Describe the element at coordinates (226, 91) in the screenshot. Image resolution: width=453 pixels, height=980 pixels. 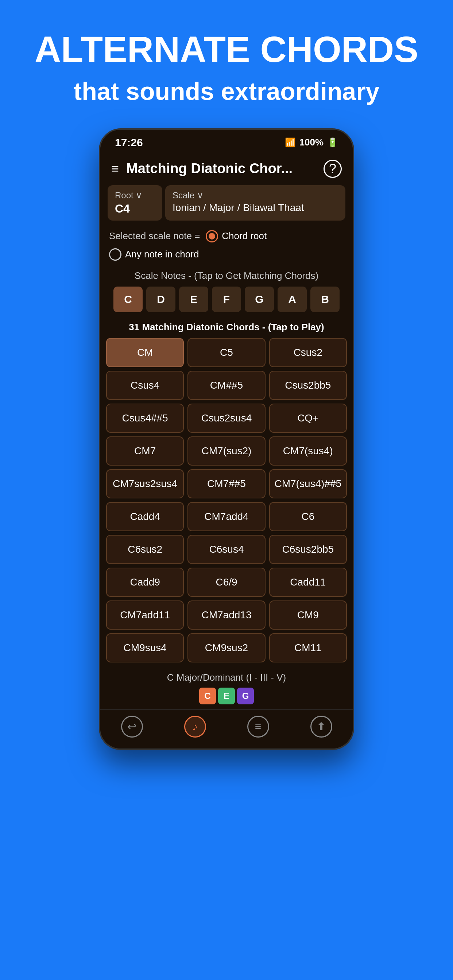
I see `hero-subtitle: that sounds extraordinary` at that location.